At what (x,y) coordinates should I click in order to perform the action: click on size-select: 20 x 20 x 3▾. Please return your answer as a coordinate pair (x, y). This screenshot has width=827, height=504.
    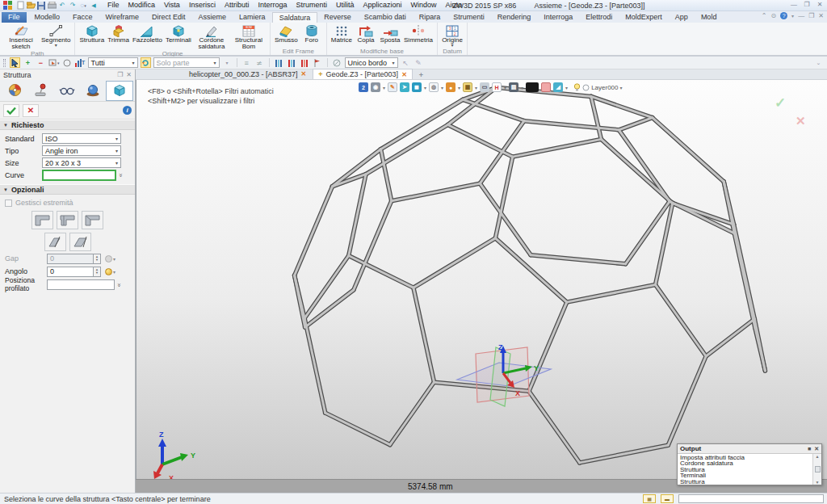
    Looking at the image, I should click on (82, 163).